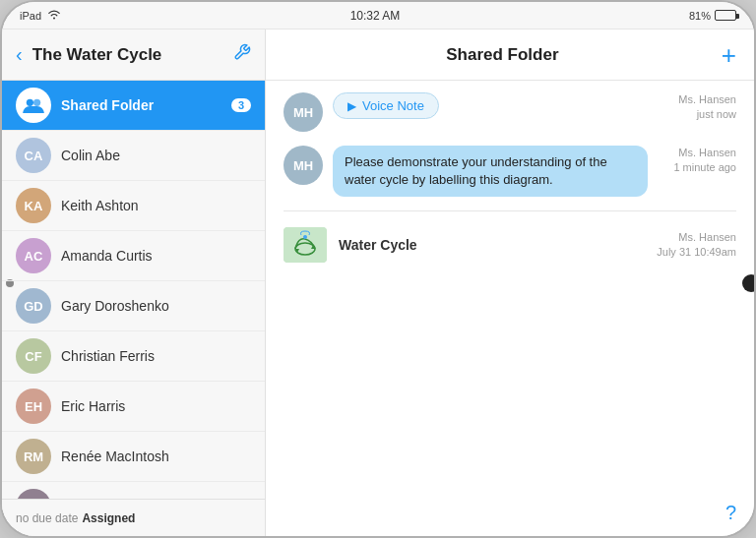 This screenshot has width=756, height=538. I want to click on panel-title: Shared Folder, so click(502, 55).